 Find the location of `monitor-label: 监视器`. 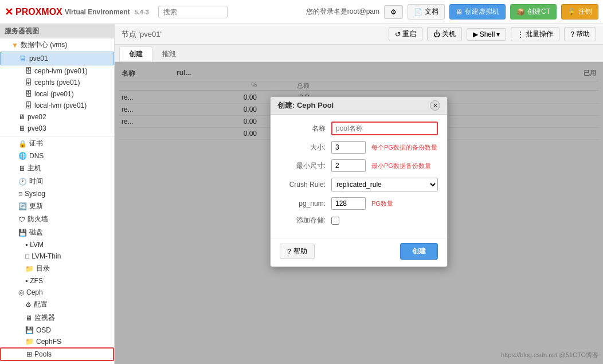

monitor-label: 监视器 is located at coordinates (45, 318).